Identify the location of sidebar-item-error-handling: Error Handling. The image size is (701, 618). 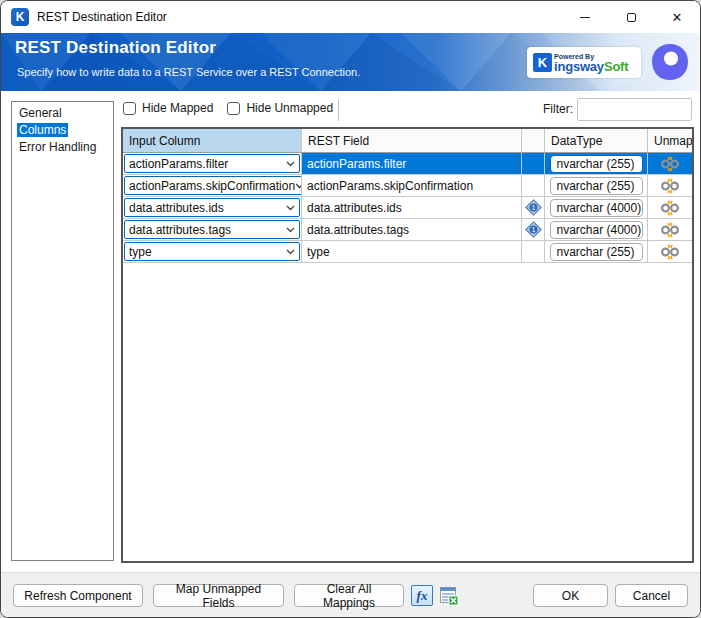
(64, 147).